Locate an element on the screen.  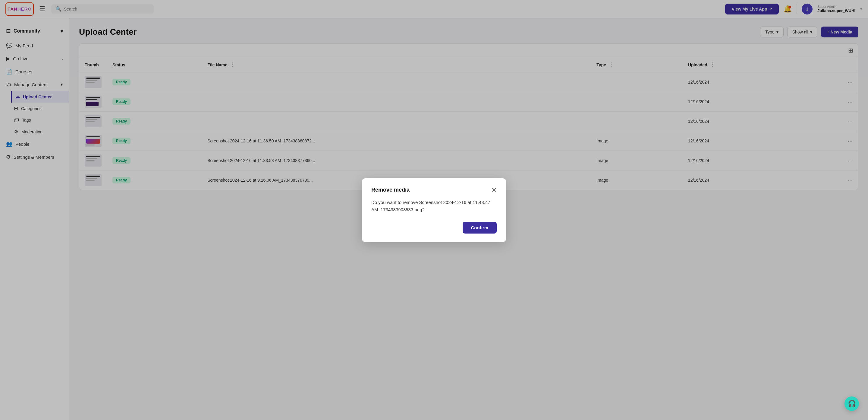
confirm-button: Confirm is located at coordinates (480, 227).